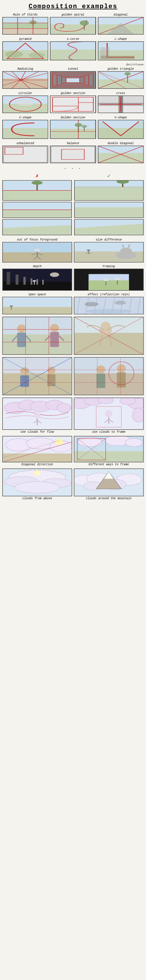  I want to click on circular-item: circular, so click(25, 102).